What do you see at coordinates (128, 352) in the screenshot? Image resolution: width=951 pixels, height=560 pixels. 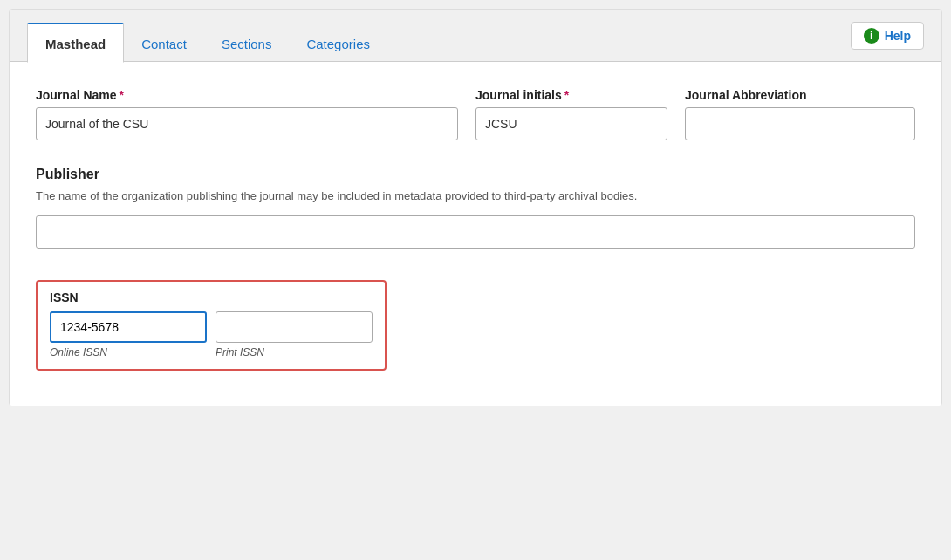 I see `online-issn-label: Online ISSN` at bounding box center [128, 352].